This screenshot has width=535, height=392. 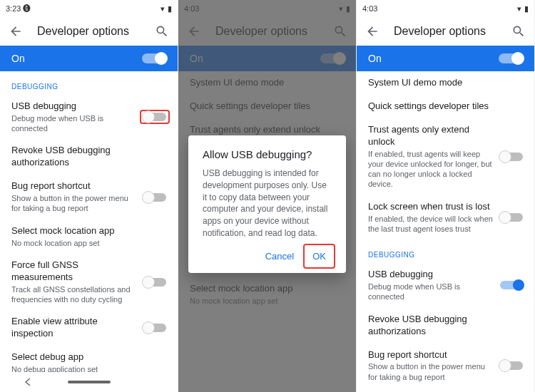 What do you see at coordinates (445, 217) in the screenshot?
I see `setting-row: Lock screen when trust is lostIf enabled…` at bounding box center [445, 217].